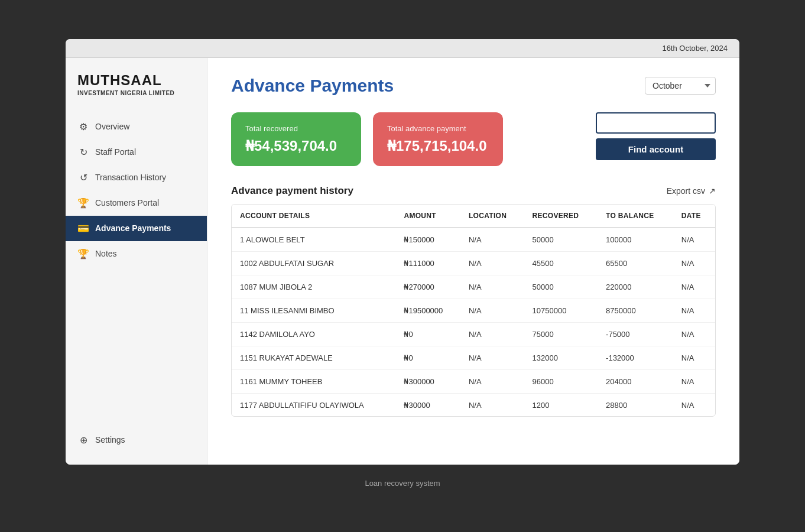 This screenshot has width=805, height=532. What do you see at coordinates (561, 216) in the screenshot?
I see `col-recovered: RECOVERED` at bounding box center [561, 216].